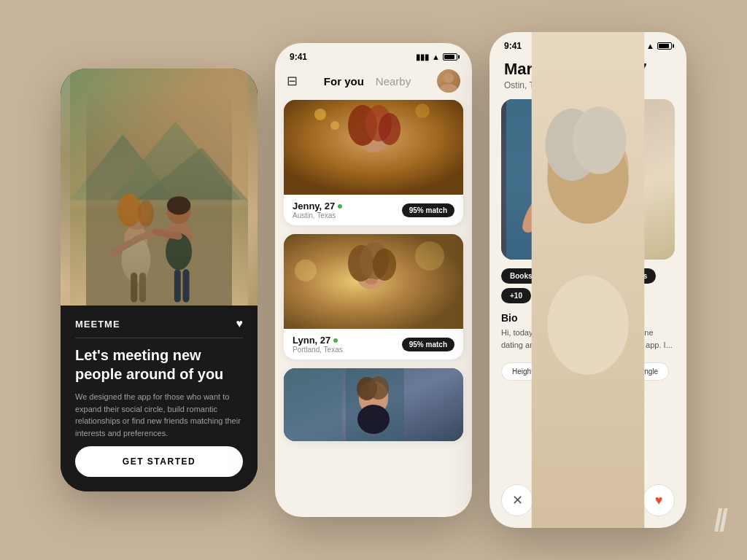 The width and height of the screenshot is (747, 560). What do you see at coordinates (98, 324) in the screenshot?
I see `brand-name: MEETME` at bounding box center [98, 324].